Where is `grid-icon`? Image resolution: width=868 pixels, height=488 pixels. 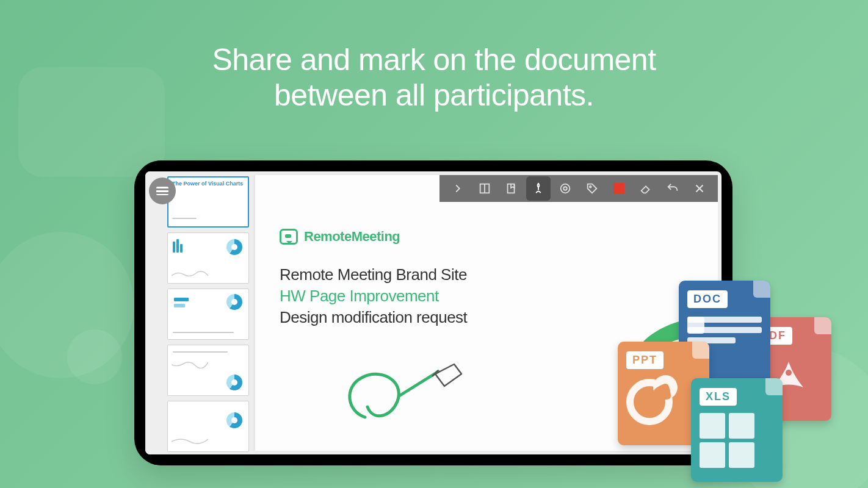
grid-icon is located at coordinates (727, 440).